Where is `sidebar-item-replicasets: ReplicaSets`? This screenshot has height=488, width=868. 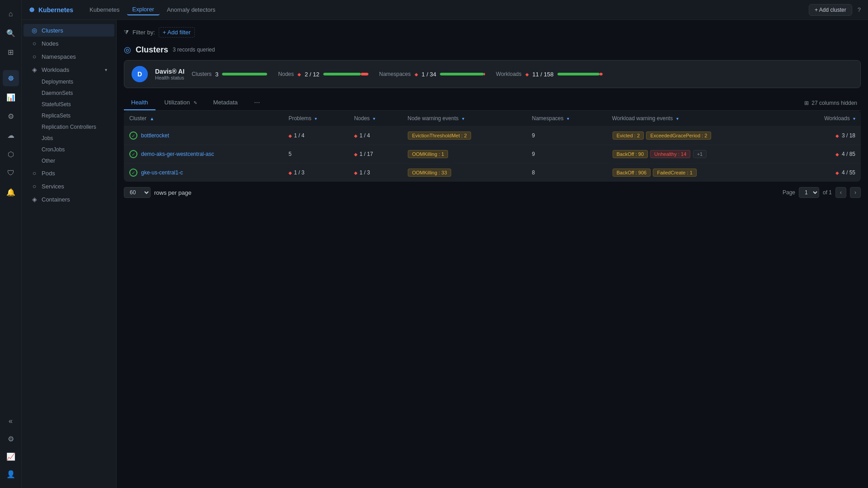
sidebar-item-replicasets: ReplicaSets is located at coordinates (69, 116).